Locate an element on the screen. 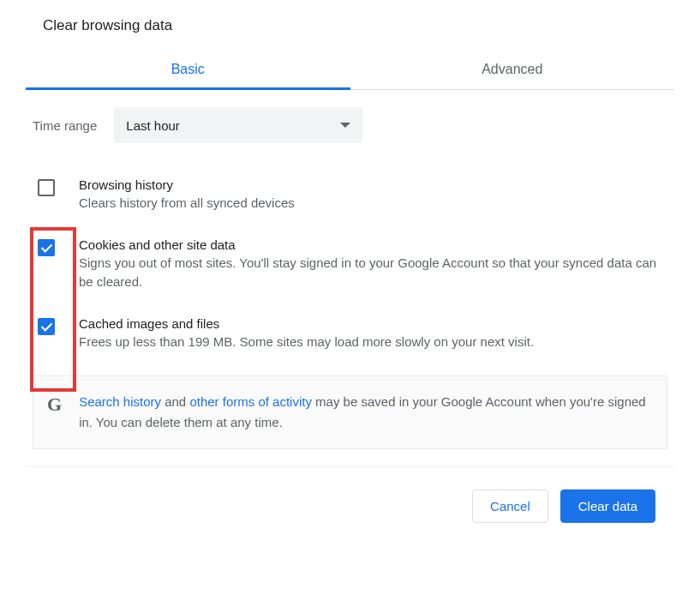  option-text: Cached images and files Frees up less th… is located at coordinates (307, 334).